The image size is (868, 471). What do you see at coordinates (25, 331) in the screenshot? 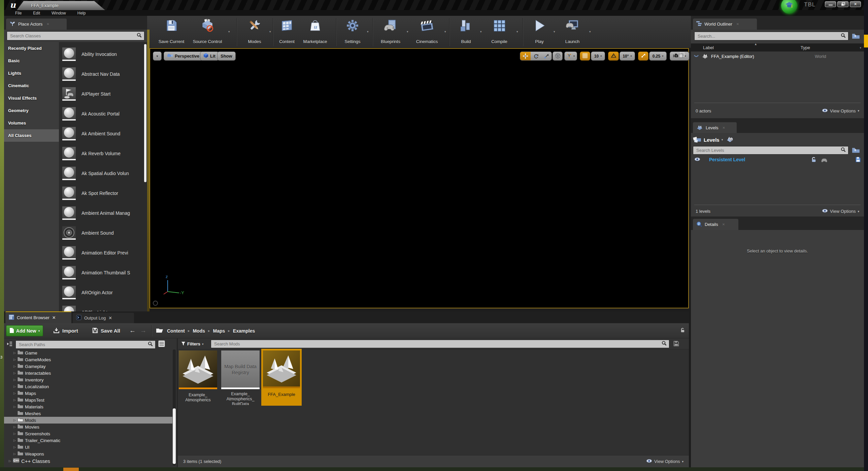
I see `add-new-button: Add New ▾` at bounding box center [25, 331].